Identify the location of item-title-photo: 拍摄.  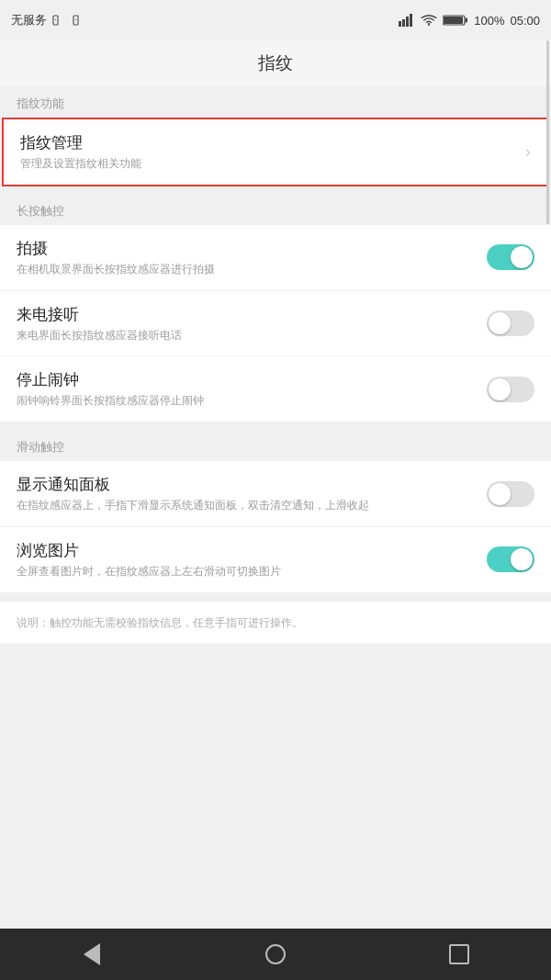
(252, 248).